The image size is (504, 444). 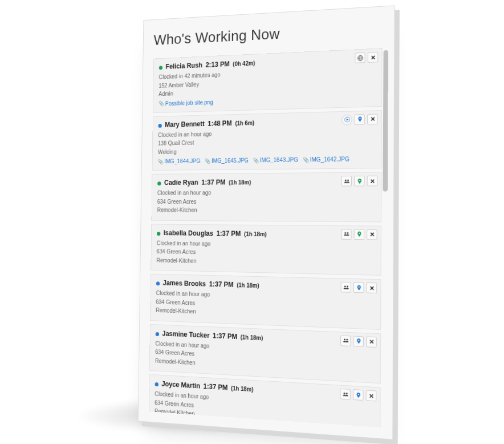 I want to click on attachment-name: IMG_1645.JPG, so click(x=230, y=161).